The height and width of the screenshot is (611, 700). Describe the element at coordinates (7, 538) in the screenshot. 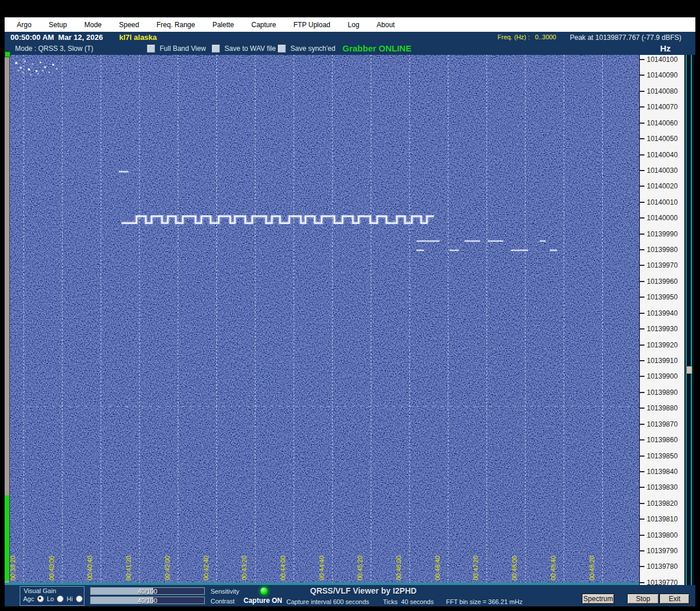

I see `capture-progress-fill` at that location.